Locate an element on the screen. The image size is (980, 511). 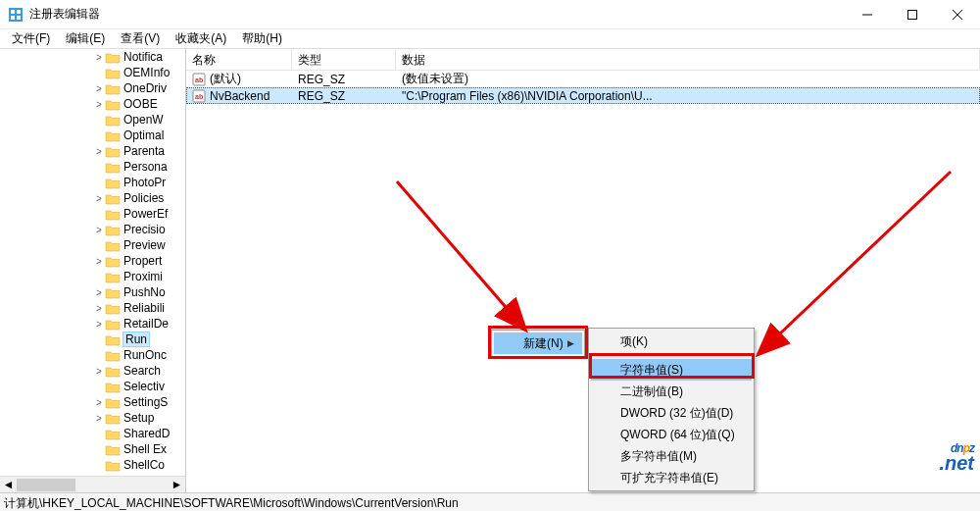
tree-item: >RetailDe is located at coordinates (92, 324).